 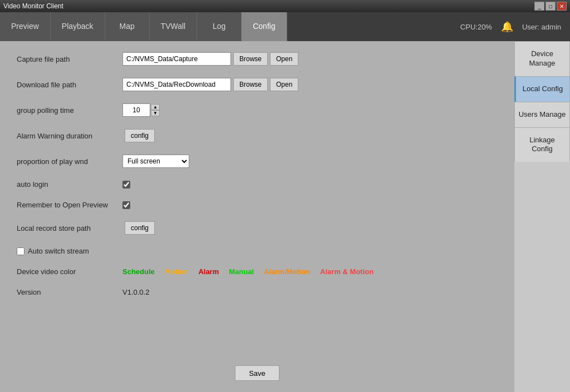 What do you see at coordinates (126, 185) in the screenshot?
I see `auto-login-checkbox` at bounding box center [126, 185].